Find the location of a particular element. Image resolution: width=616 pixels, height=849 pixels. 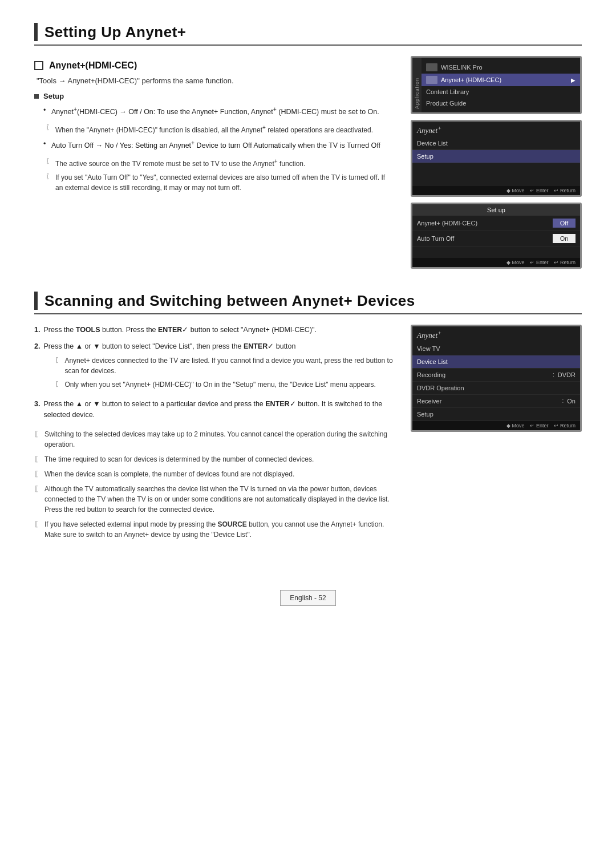

autoturn-label: Auto Turn Off is located at coordinates (484, 238).